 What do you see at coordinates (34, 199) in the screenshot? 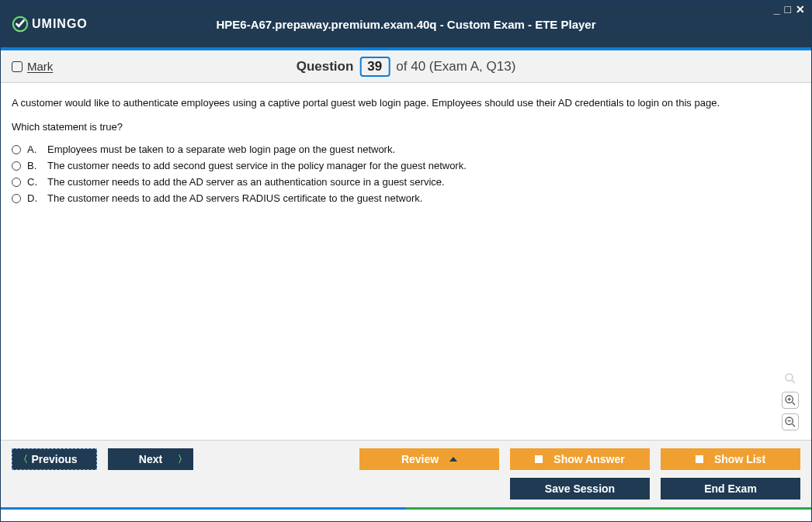
I see `option-letter: D.` at bounding box center [34, 199].